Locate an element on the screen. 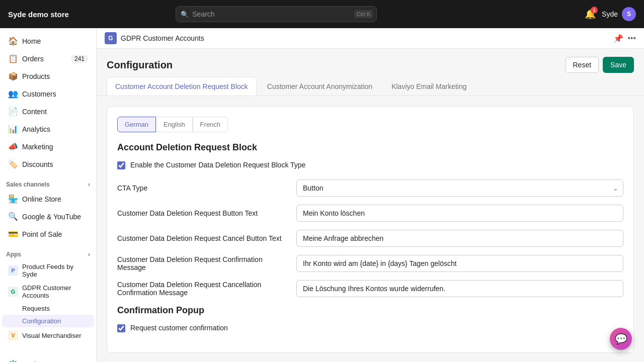  sidebar-label-analytics: Analytics is located at coordinates (36, 129).